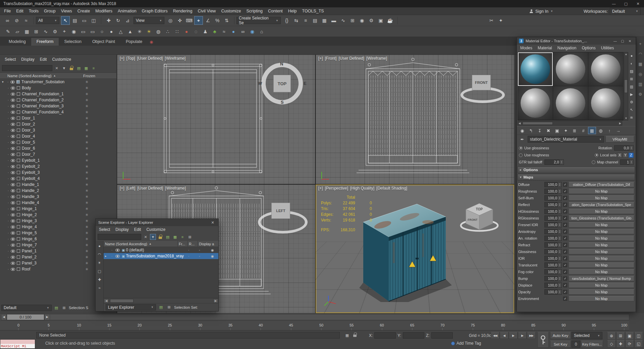 The image size is (644, 349). I want to click on ribbon-tab-object-paint: Object Paint, so click(104, 42).